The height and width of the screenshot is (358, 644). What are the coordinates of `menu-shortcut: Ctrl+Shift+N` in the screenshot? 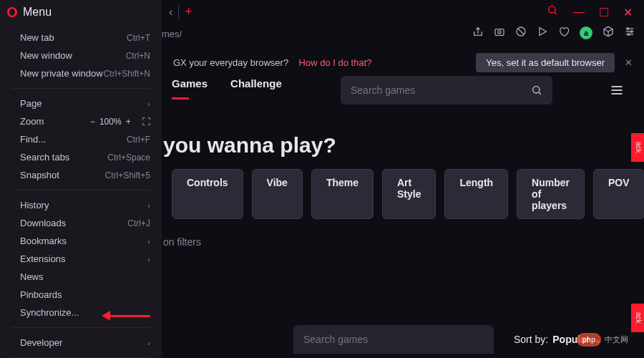 It's located at (127, 74).